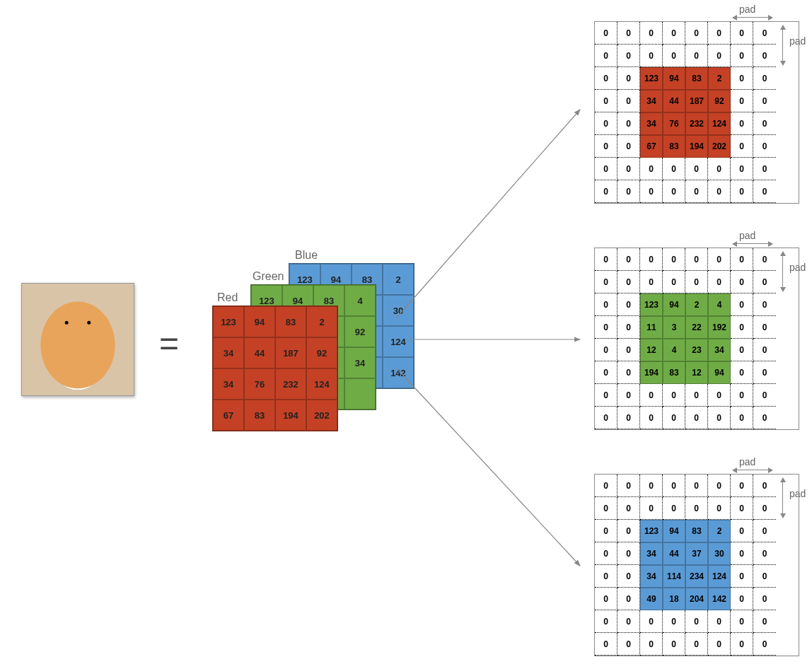  Describe the element at coordinates (499, 339) in the screenshot. I see `arrow-to-green-padded` at that location.